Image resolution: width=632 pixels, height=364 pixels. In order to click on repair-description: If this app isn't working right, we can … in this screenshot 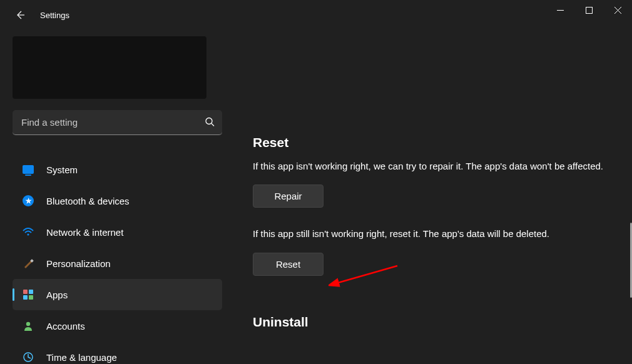, I will do `click(428, 166)`.